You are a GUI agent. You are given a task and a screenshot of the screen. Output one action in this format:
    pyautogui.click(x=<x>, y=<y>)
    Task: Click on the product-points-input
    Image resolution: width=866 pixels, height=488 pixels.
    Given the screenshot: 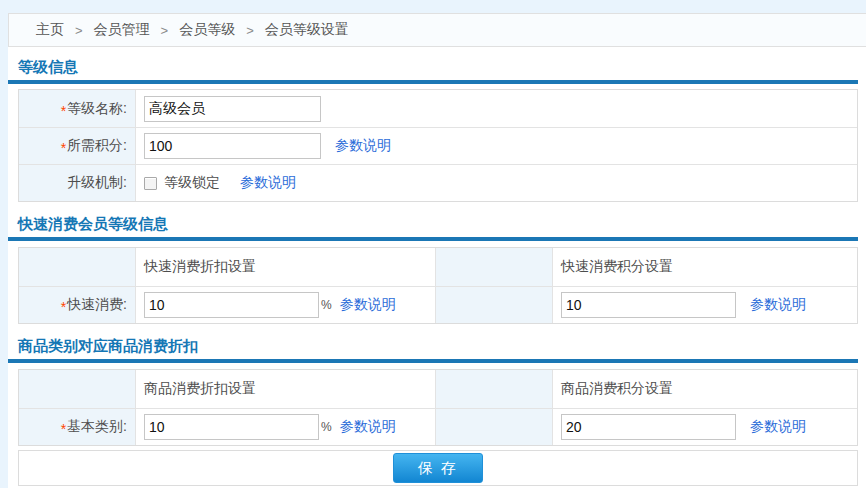 What is the action you would take?
    pyautogui.click(x=648, y=427)
    